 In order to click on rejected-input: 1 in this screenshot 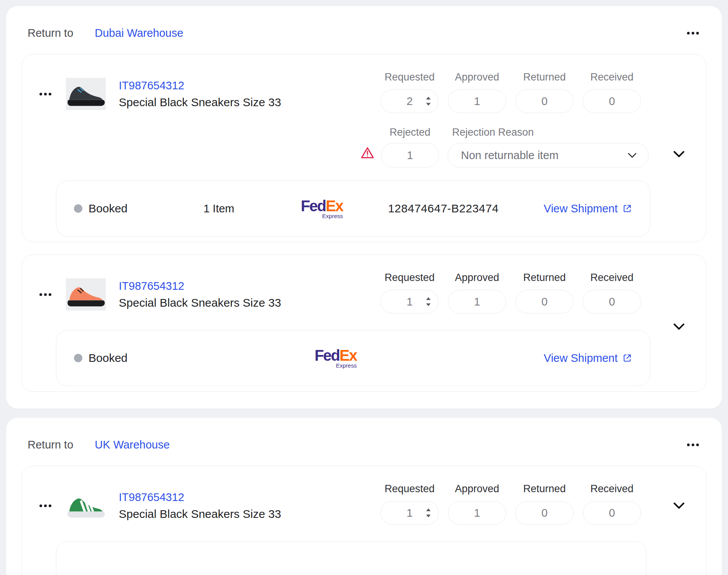, I will do `click(410, 155)`.